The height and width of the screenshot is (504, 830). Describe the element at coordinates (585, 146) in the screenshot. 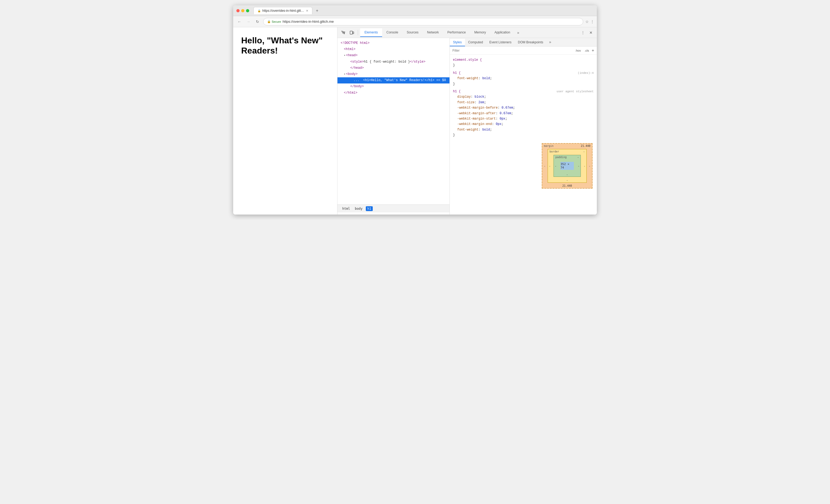

I see `margin-top-val: 21.440` at that location.